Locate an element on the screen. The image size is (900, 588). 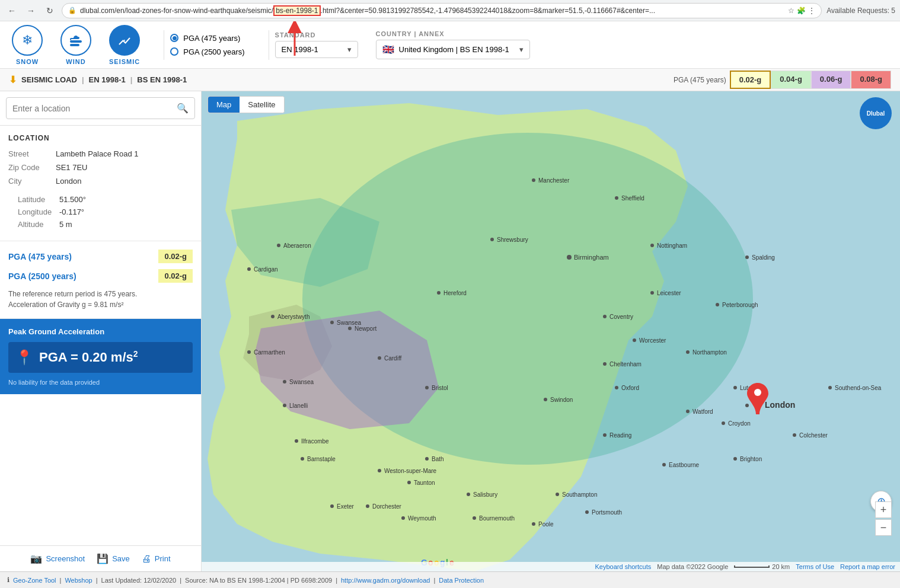
webshop-link: Webshop is located at coordinates (78, 580).